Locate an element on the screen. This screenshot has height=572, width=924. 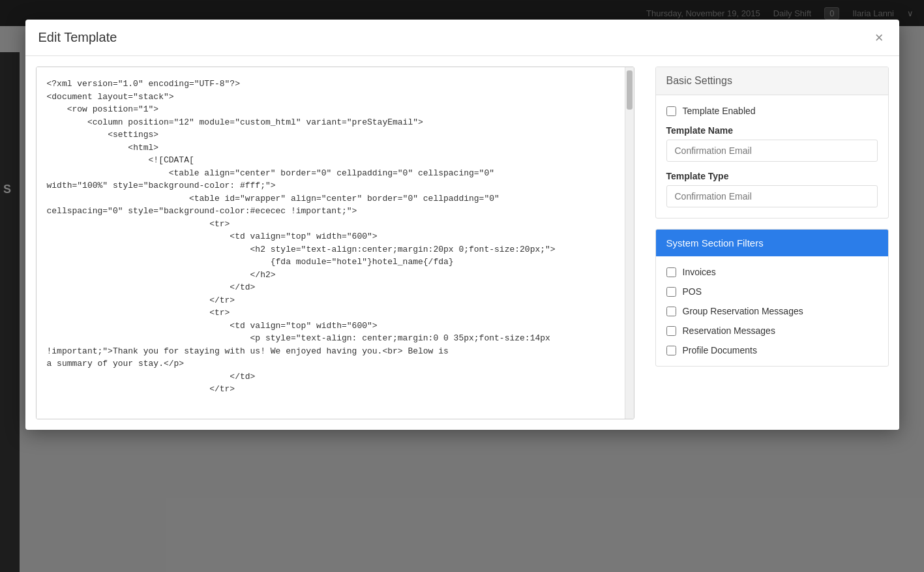
filter-group-reservation-checkbox is located at coordinates (672, 312).